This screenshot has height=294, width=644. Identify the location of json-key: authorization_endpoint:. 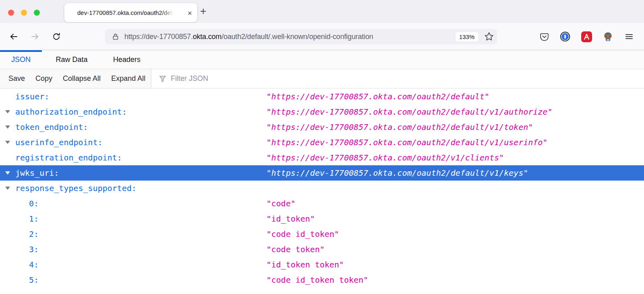
(71, 112).